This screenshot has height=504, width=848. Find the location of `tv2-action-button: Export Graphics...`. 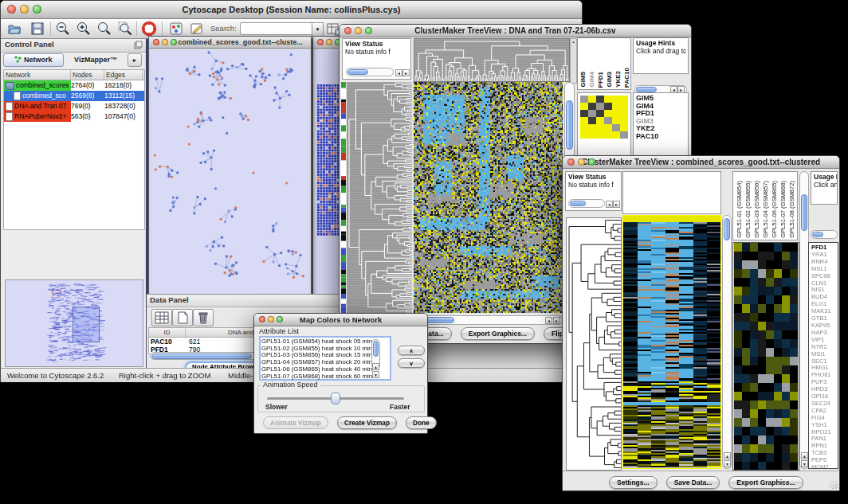

tv2-action-button: Export Graphics... is located at coordinates (765, 483).